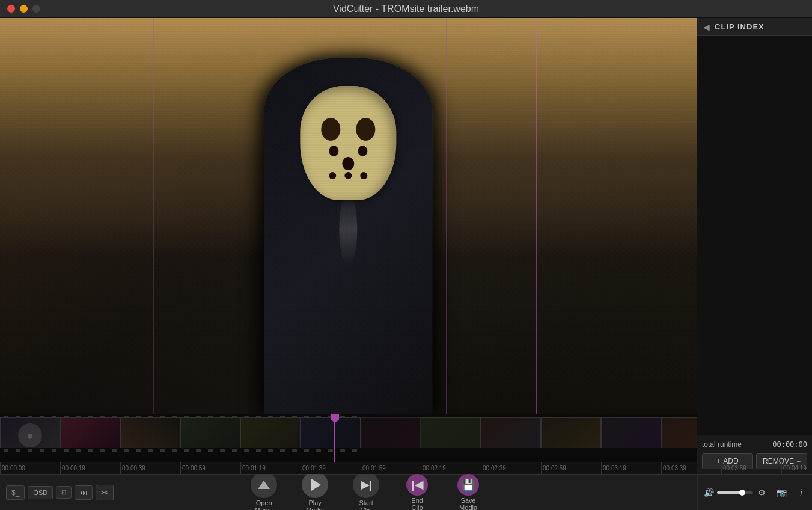 Image resolution: width=812 pixels, height=510 pixels. Describe the element at coordinates (468, 504) in the screenshot. I see `save-media-label: SaveMedia` at that location.